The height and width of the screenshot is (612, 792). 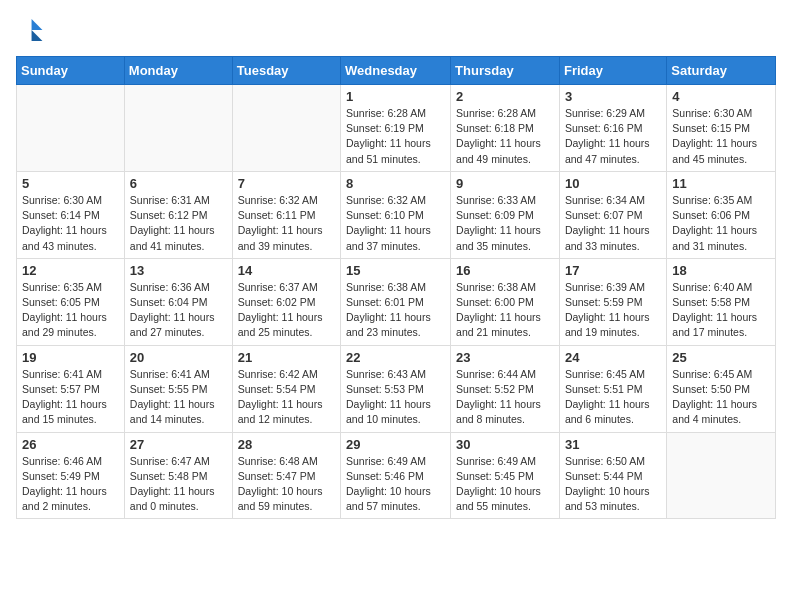 What do you see at coordinates (505, 136) in the screenshot?
I see `day-info: Sunrise: 6:28 AMSunset: 6:18 PMDaylight:…` at bounding box center [505, 136].